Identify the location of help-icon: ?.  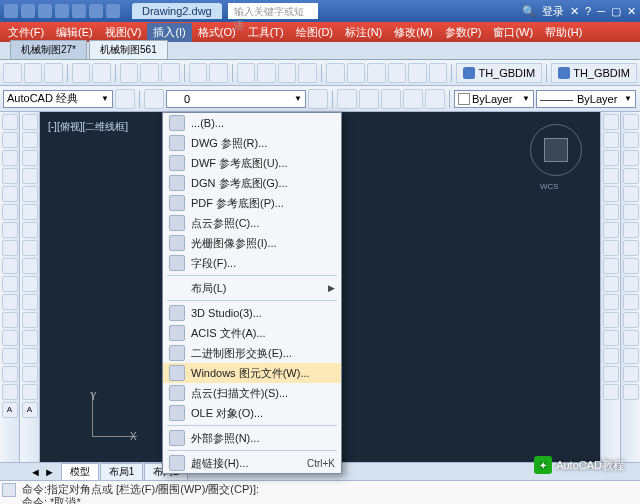
(588, 11).